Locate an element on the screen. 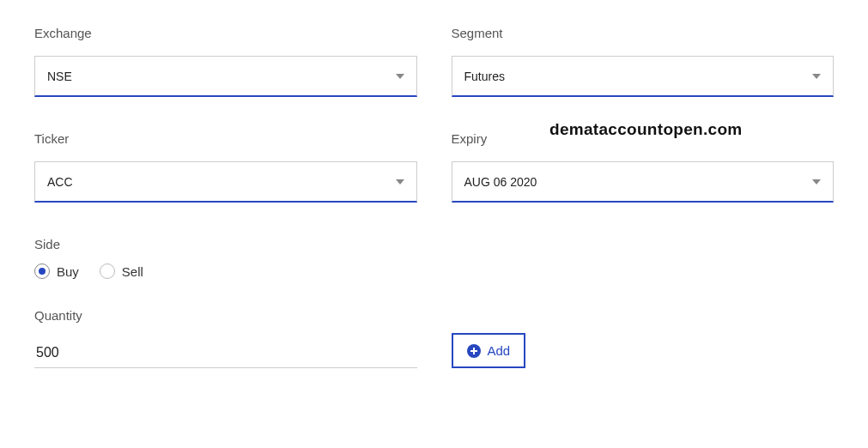  quantity-field: Quantity is located at coordinates (226, 338).